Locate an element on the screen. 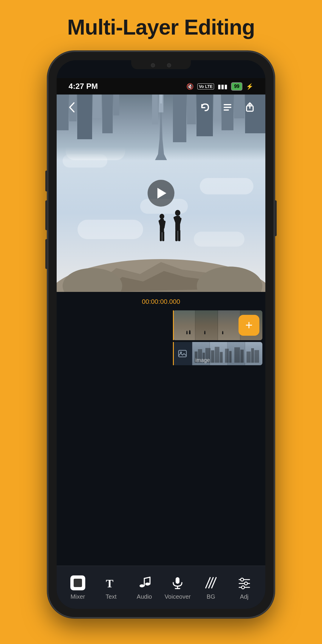 The height and width of the screenshot is (644, 322). timeline: 00:00:00.000 is located at coordinates (161, 330).